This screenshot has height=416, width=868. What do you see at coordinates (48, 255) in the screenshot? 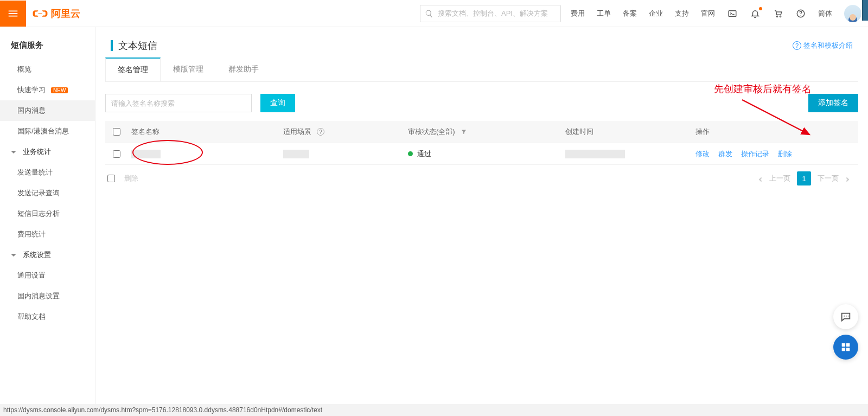
I see `sidebar-group-settings: 系统设置` at bounding box center [48, 255].